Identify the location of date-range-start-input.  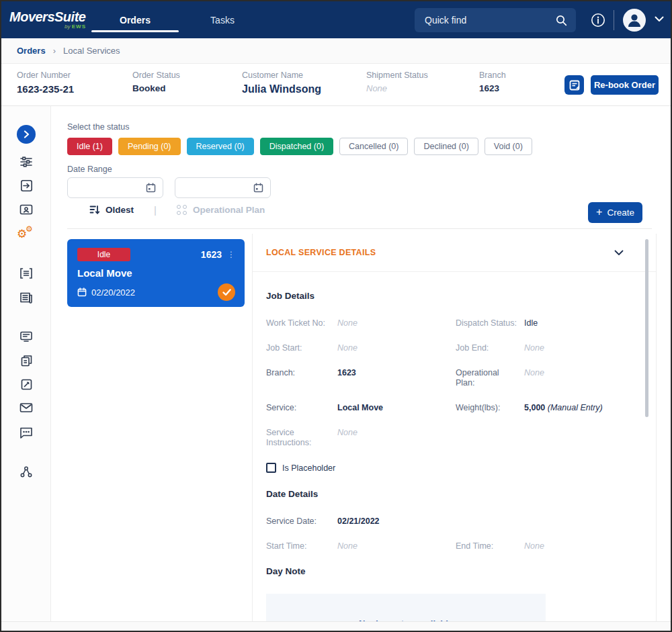
(107, 188).